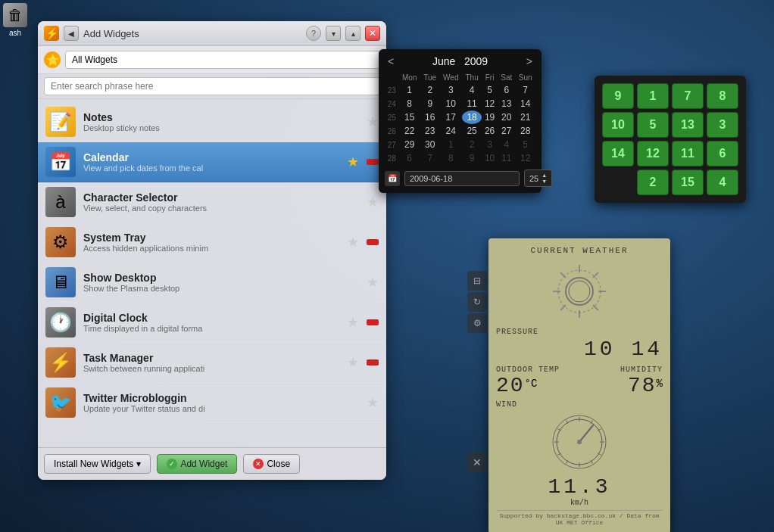 This screenshot has height=532, width=774. I want to click on widget-star-task-manager: ★, so click(353, 362).